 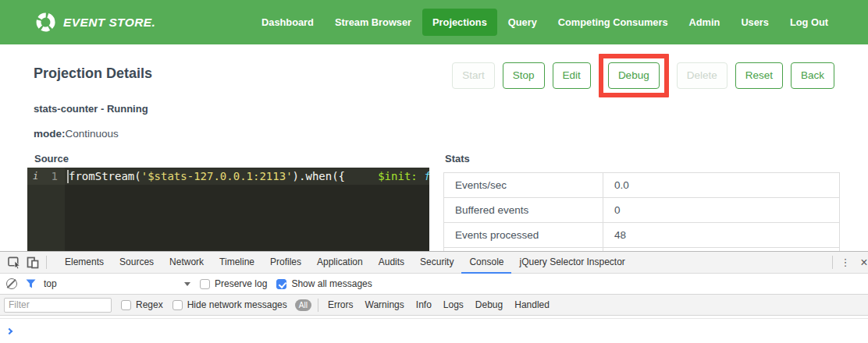 I want to click on device-toolbar-icon, so click(x=33, y=263).